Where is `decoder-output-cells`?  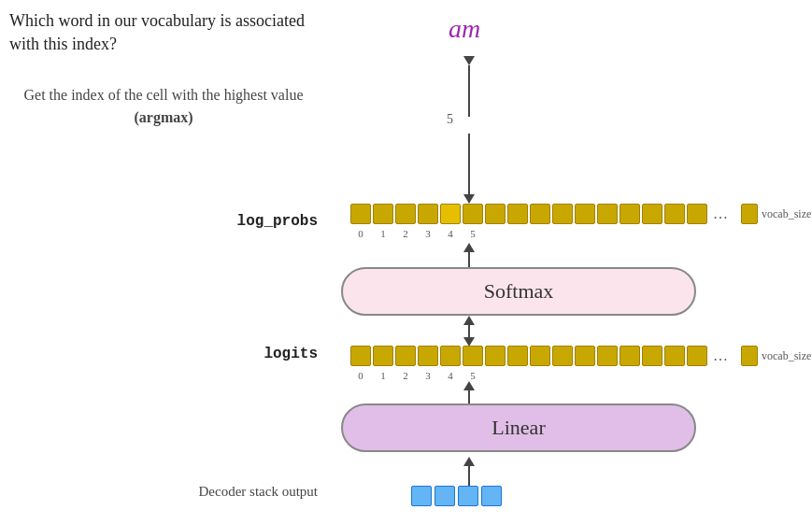
decoder-output-cells is located at coordinates (456, 496).